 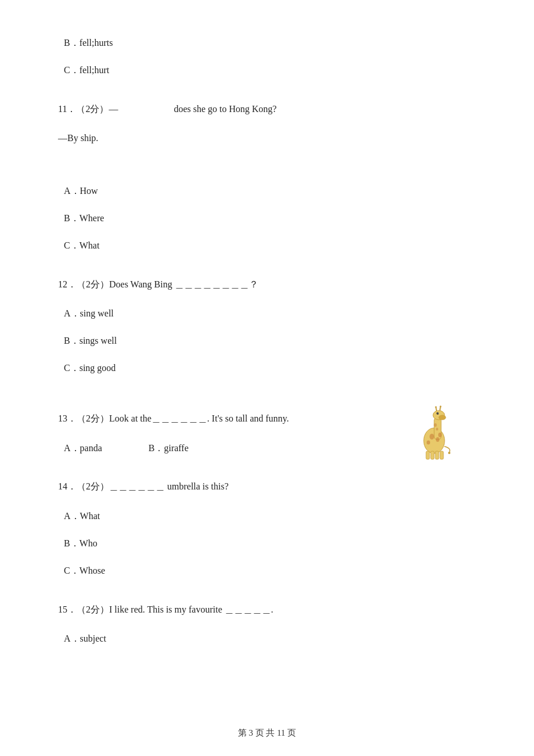 I want to click on option-q14-a: A．What, so click(x=267, y=517).